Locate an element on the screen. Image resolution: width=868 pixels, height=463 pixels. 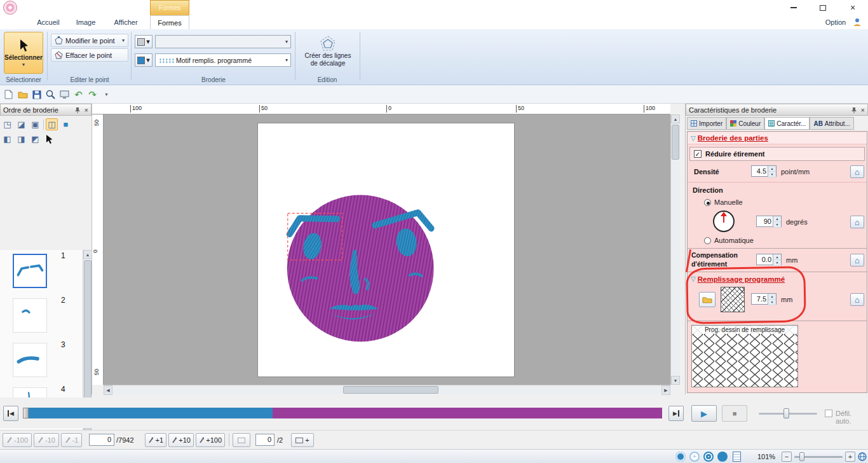
outline-color-button: ▾ is located at coordinates (144, 42).